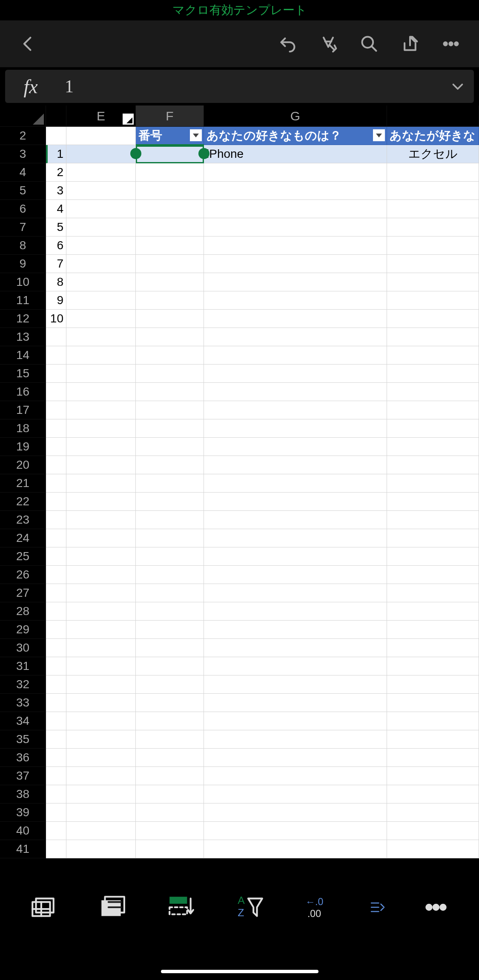 The image size is (479, 980). What do you see at coordinates (170, 116) in the screenshot?
I see `column-header-f: F` at bounding box center [170, 116].